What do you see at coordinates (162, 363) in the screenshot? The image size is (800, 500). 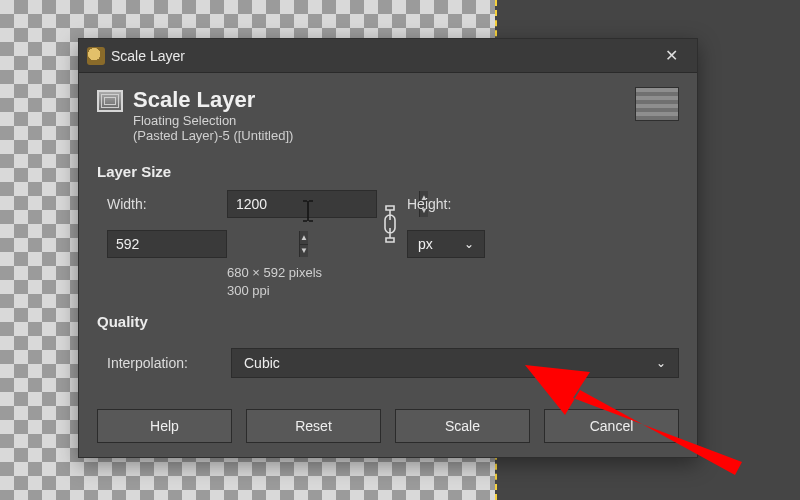 I see `interpolation-label: Interpolation:` at bounding box center [162, 363].